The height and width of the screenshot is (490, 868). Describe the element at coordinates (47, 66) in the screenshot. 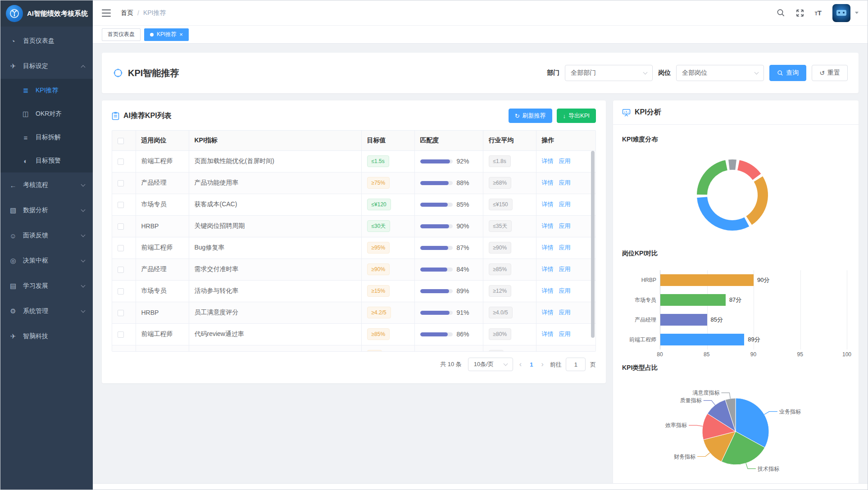

I see `sidebar-item-goal-setting: ✈ 目标设定` at that location.